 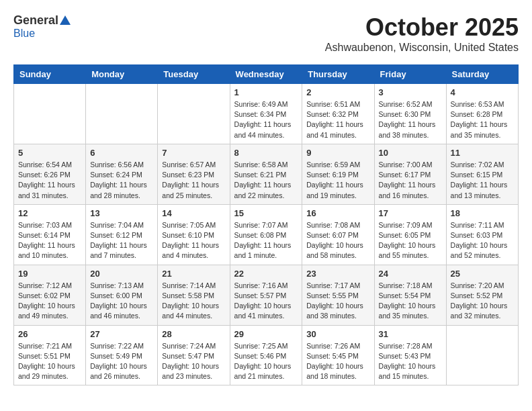 I want to click on location-title: Ashwaubenon, Wisconsin, United States, so click(x=422, y=48).